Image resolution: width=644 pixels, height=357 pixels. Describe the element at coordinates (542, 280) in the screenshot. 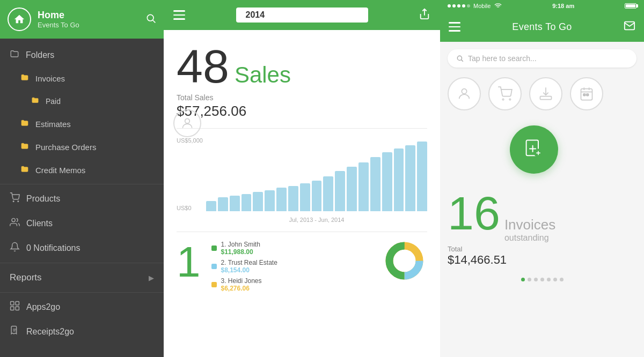

I see `page-dots` at that location.